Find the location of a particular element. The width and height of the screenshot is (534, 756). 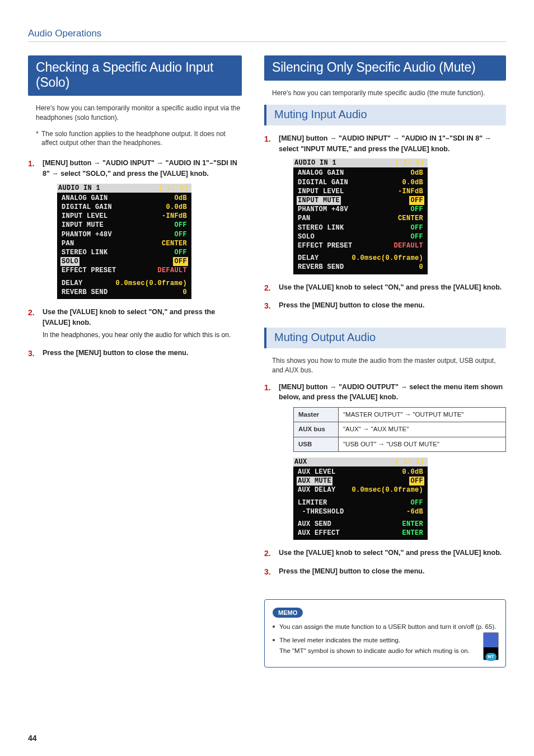

solo-step2-sub: In the headphones, you hear only the aud… is located at coordinates (142, 335).